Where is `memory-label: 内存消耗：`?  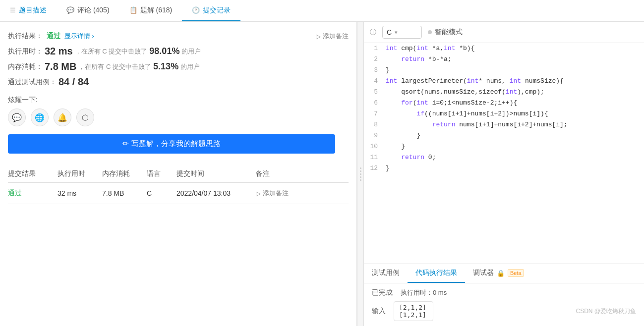
memory-label: 内存消耗： is located at coordinates (25, 67).